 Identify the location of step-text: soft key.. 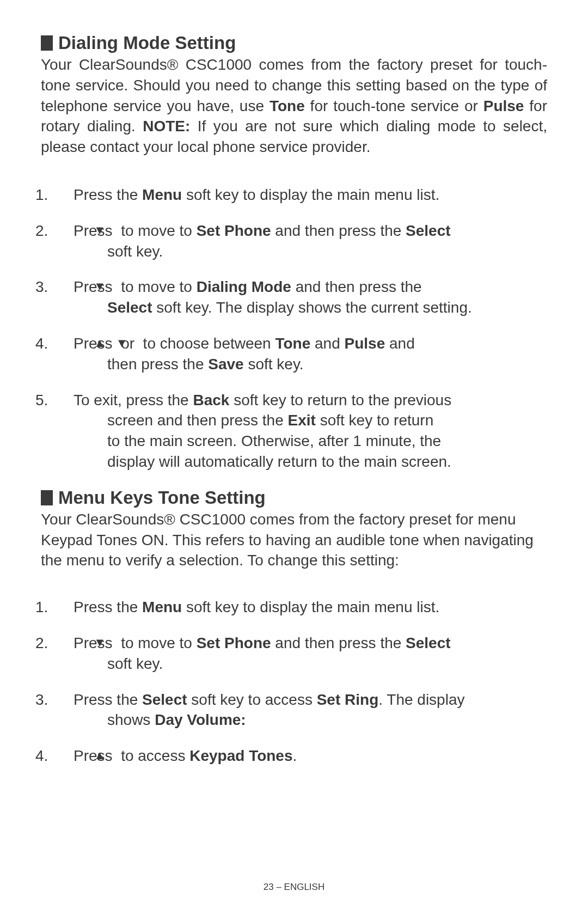
(274, 364).